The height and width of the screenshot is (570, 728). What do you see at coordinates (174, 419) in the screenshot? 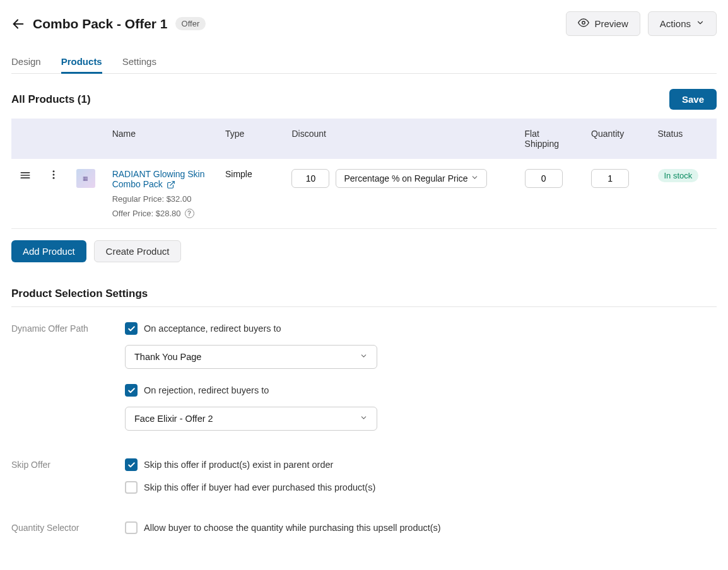
I see `on-rejection-value: Face Elixir - Offer 2` at bounding box center [174, 419].